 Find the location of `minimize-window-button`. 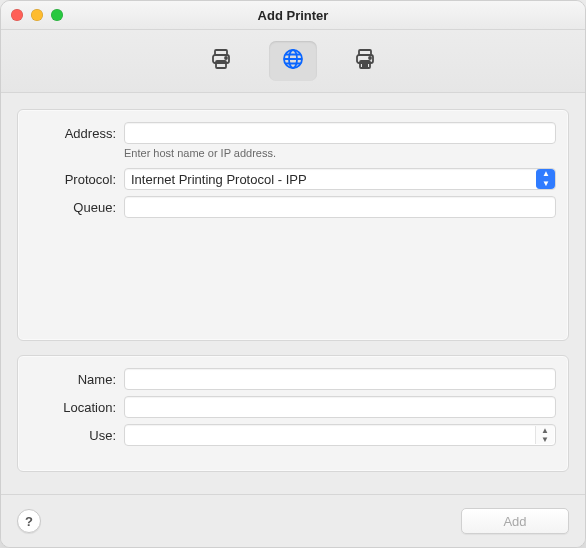

minimize-window-button is located at coordinates (37, 15).